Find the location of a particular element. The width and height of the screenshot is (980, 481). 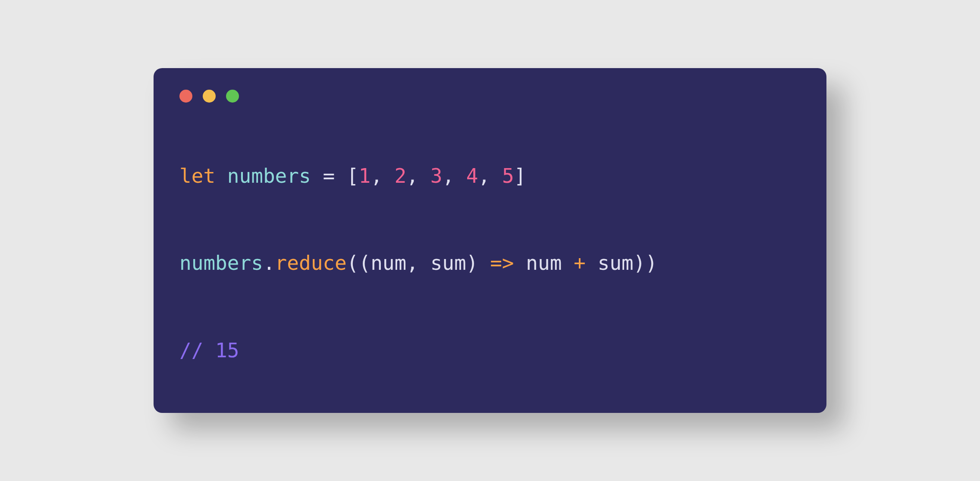

operator-equals: = is located at coordinates (329, 176).